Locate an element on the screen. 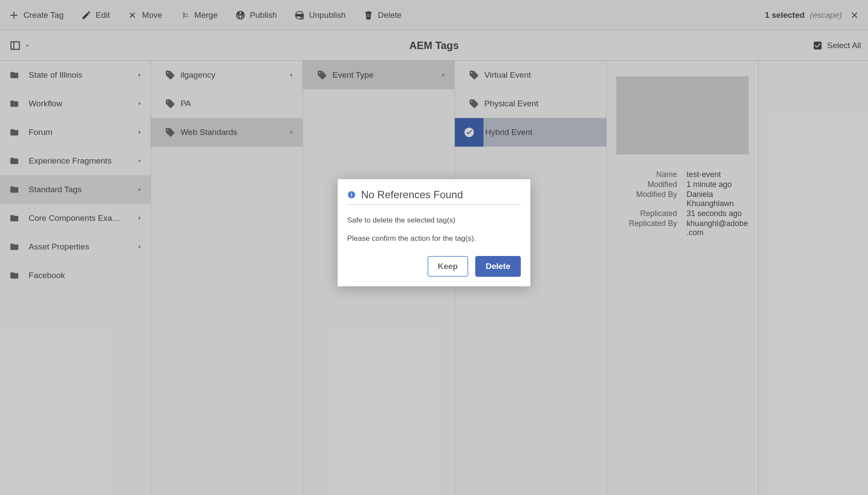 This screenshot has width=868, height=495. dialog-body: Safe to delete the selected tag(s) Pleas… is located at coordinates (434, 229).